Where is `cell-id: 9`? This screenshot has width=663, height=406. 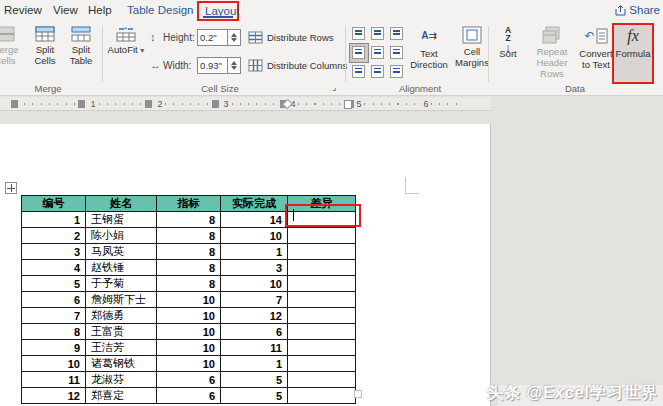 cell-id: 9 is located at coordinates (54, 348).